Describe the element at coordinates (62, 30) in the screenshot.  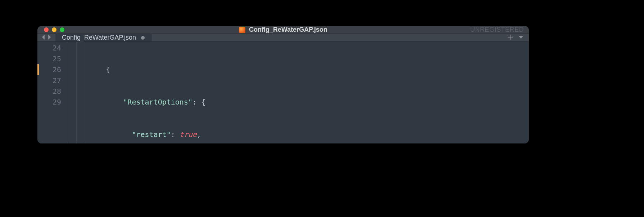
I see `zoom-window-button` at that location.